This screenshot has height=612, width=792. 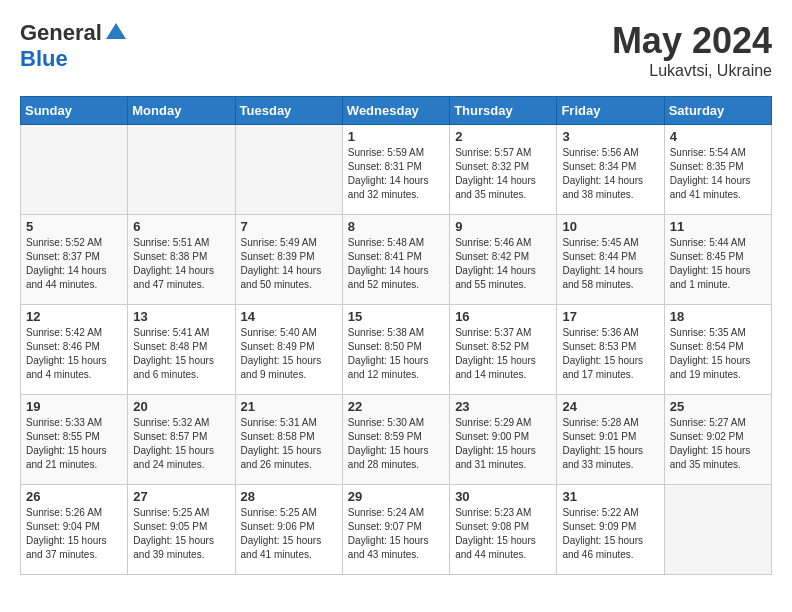 I want to click on day-info: Sunrise: 5:33 AM Sunset: 8:55 PM Dayligh…, so click(x=74, y=444).